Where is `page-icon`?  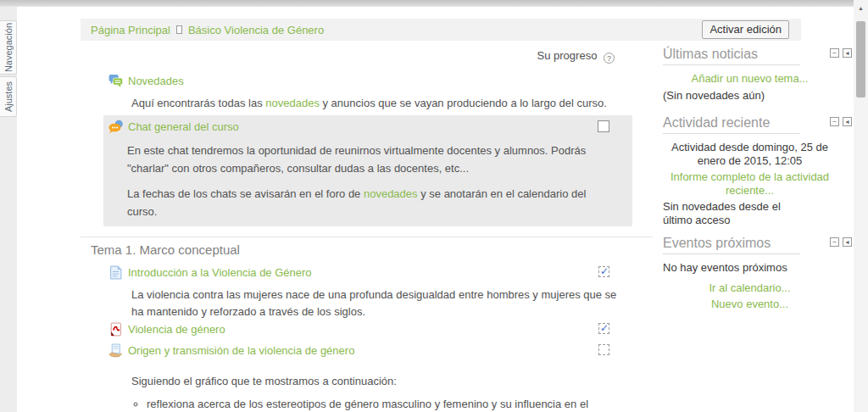
page-icon is located at coordinates (115, 273).